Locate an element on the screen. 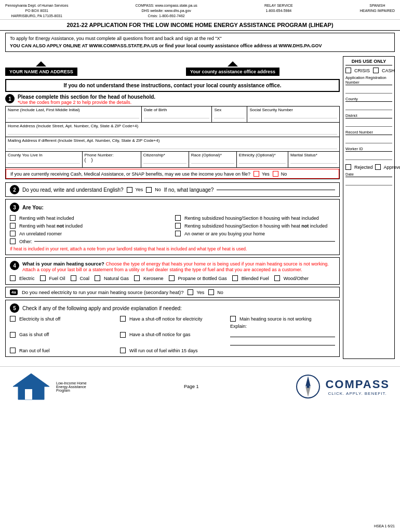  dhs-district: District is located at coordinates (369, 120).